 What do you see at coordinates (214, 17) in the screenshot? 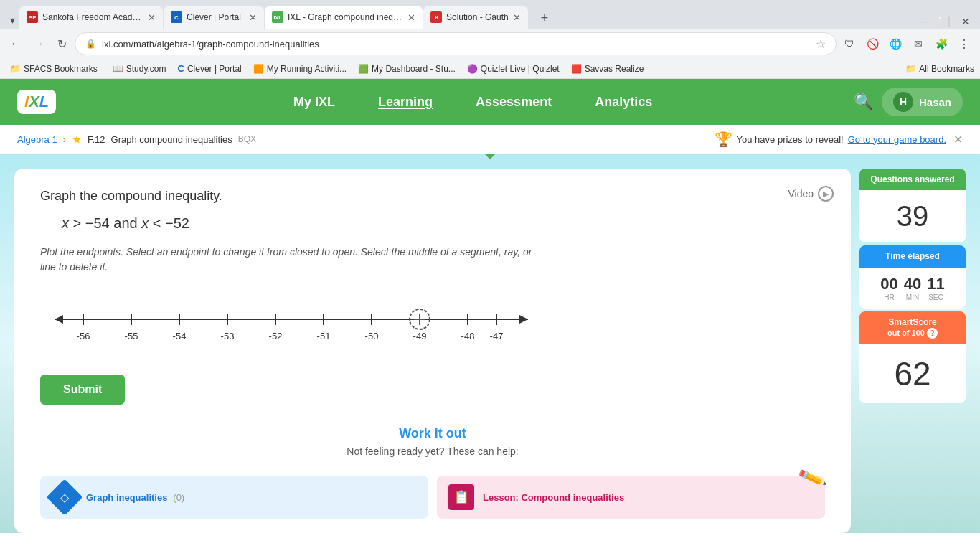
I see `tab-clever: C Clever | Portal ✕` at bounding box center [214, 17].